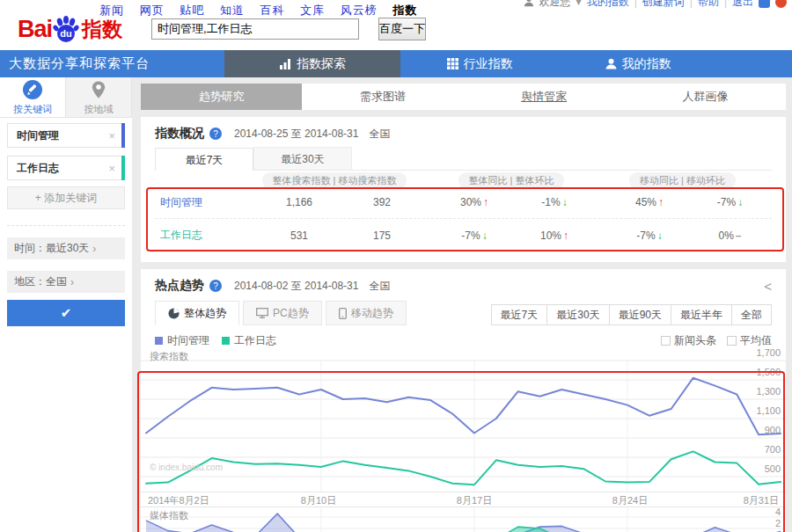  Describe the element at coordinates (630, 501) in the screenshot. I see `x-tick: 8月24日` at that location.